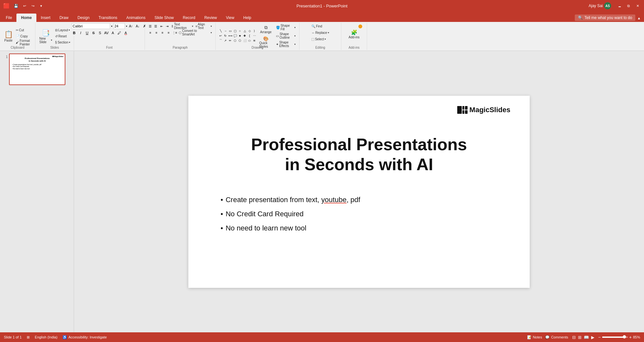  Describe the element at coordinates (254, 36) in the screenshot. I see `shape-more: ⋯` at that location.